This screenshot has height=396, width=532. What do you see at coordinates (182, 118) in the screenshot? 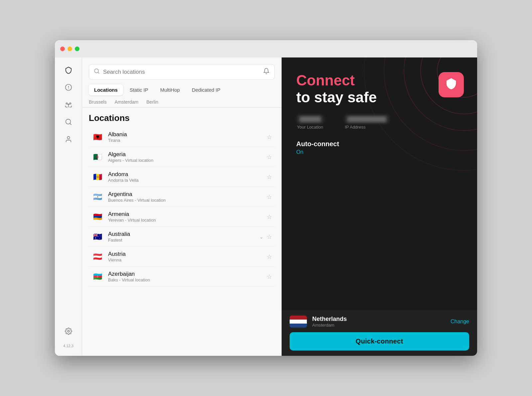
I see `locations-heading: Locations` at bounding box center [182, 118].